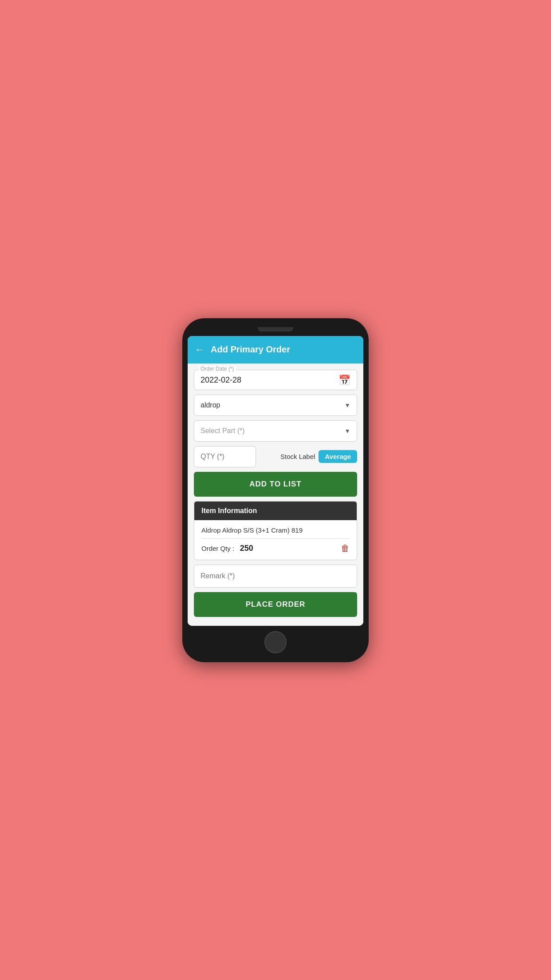  Describe the element at coordinates (319, 456) in the screenshot. I see `stock-label-group: Stock Label Average` at that location.